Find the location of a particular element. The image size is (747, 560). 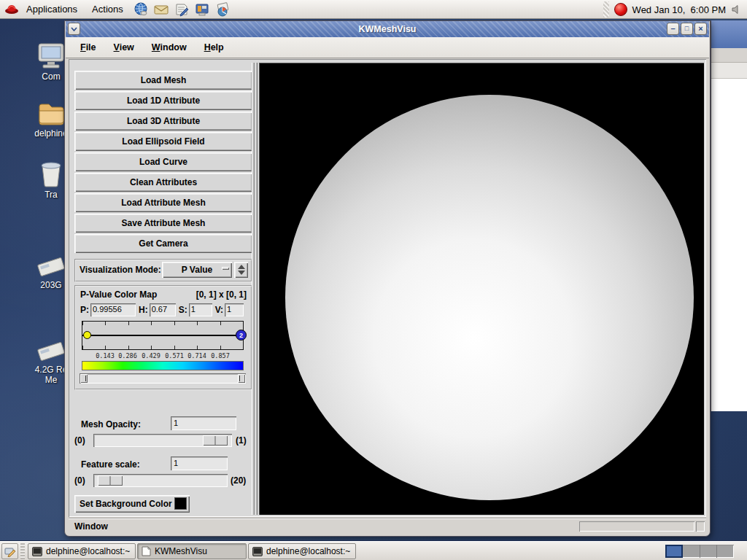

colormap-range-slider is located at coordinates (163, 378).